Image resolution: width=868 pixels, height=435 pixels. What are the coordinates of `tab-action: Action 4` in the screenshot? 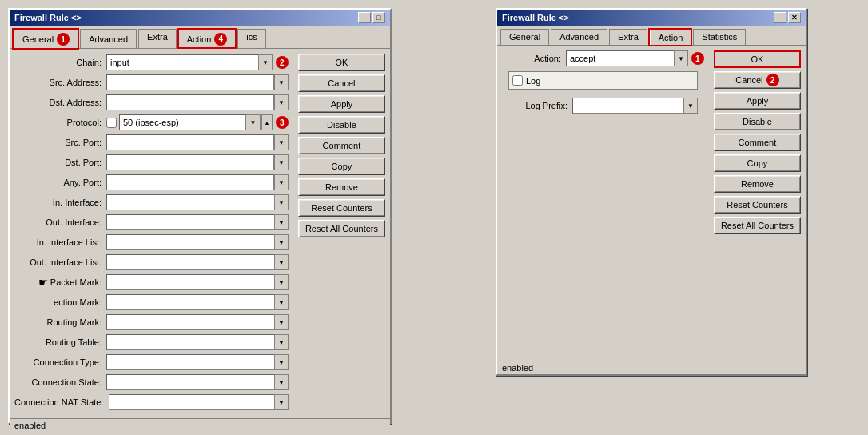 It's located at (208, 38).